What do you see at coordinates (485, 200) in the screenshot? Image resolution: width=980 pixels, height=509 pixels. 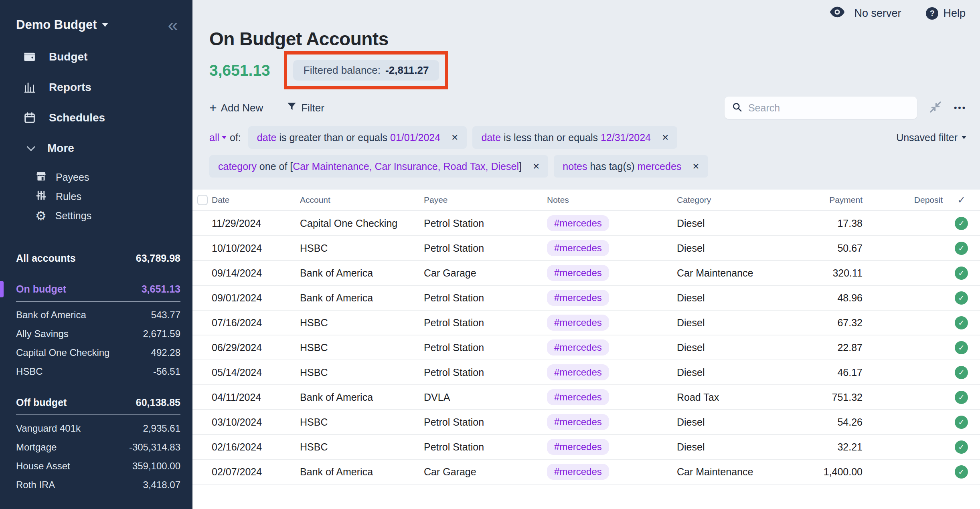 I see `column-header-payee: Payee` at bounding box center [485, 200].